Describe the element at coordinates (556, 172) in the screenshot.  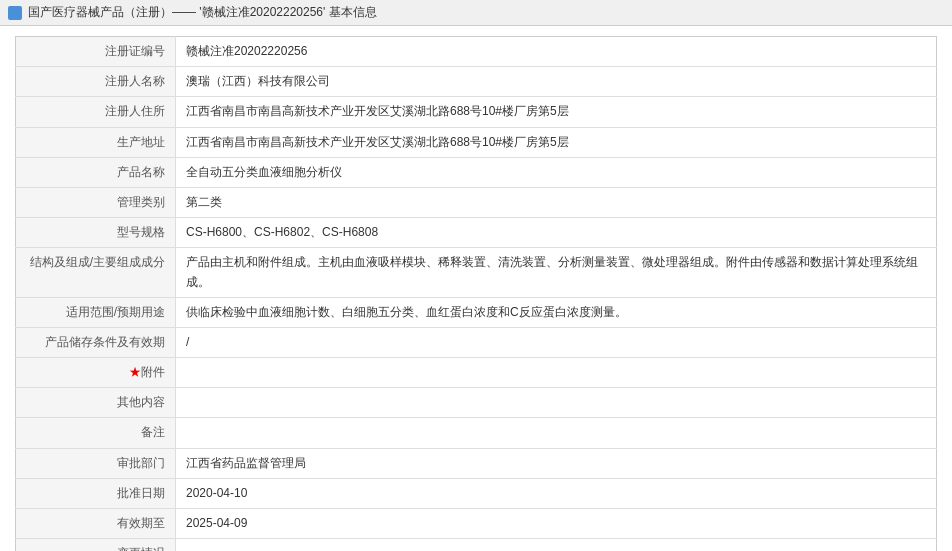
I see `row-value: 全自动五分类血液细胞分析仪` at that location.